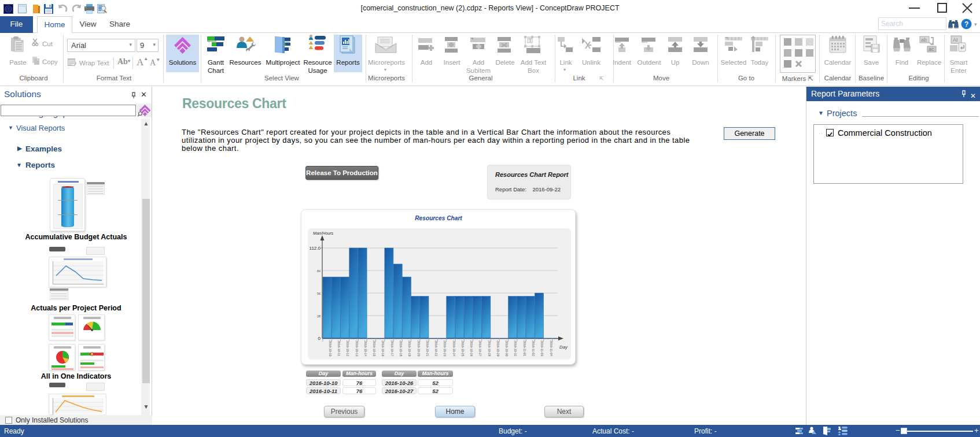 The image size is (980, 437). I want to click on svg-text: 2016-10-10, so click(330, 349).